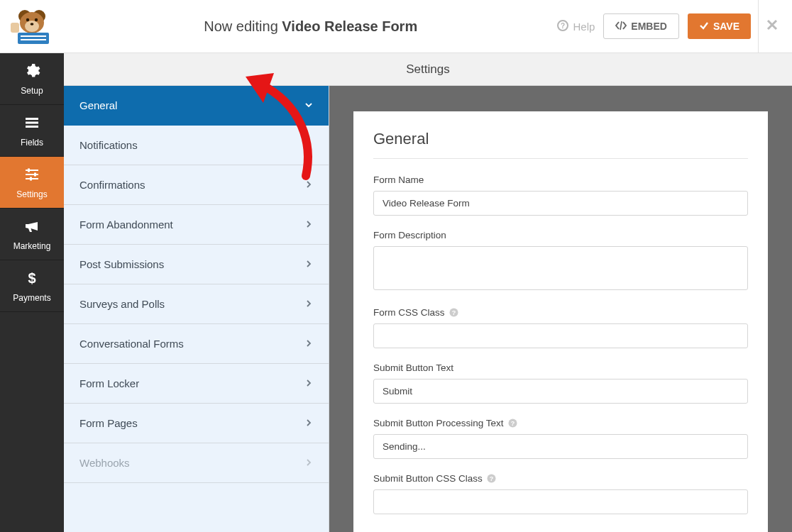 The width and height of the screenshot is (792, 532). I want to click on form-name-group: Form Name, so click(561, 195).